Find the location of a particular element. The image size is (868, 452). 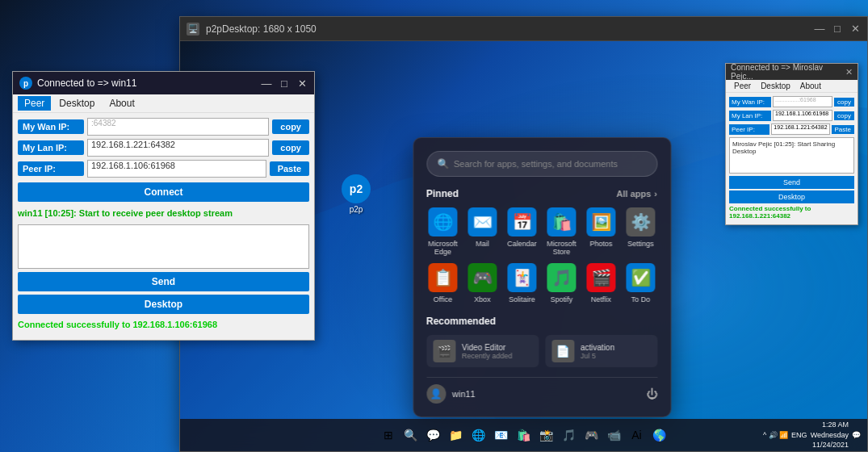

power-button: ⏻ is located at coordinates (652, 394).